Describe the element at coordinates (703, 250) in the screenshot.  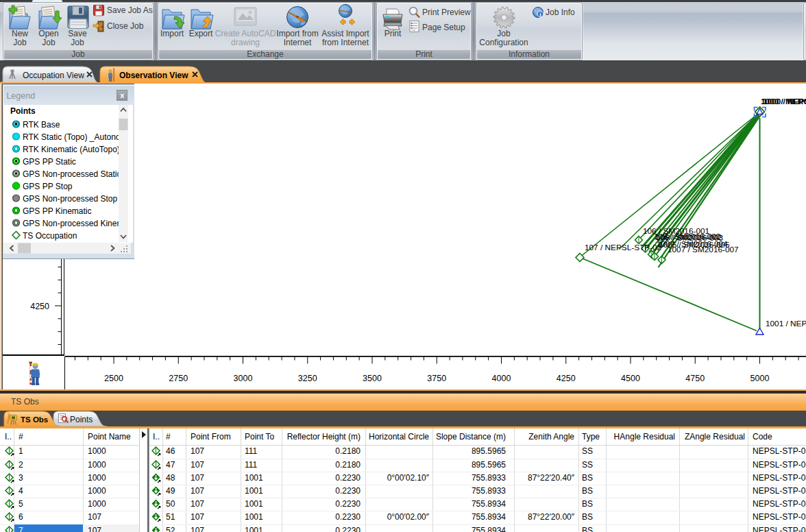
I see `svg-text: 1007 / SM2016-007` at that location.